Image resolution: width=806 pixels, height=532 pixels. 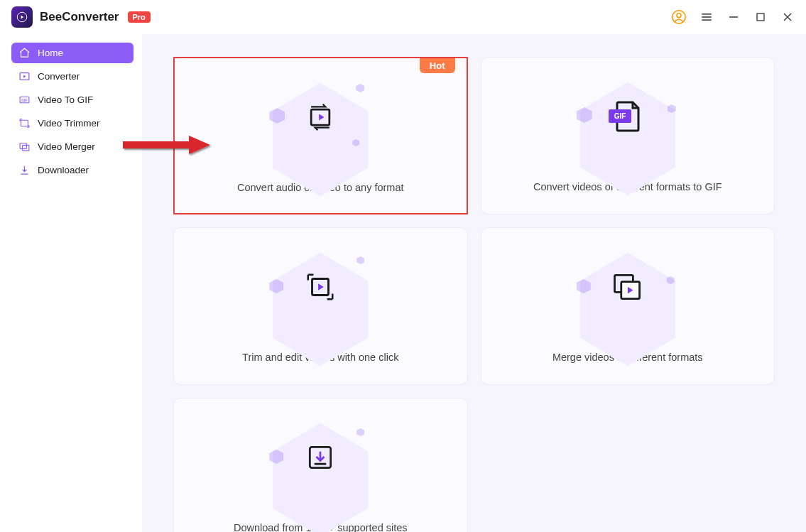 I want to click on card-video-merger: Video Merger Merge videos of different f…, so click(x=628, y=306).